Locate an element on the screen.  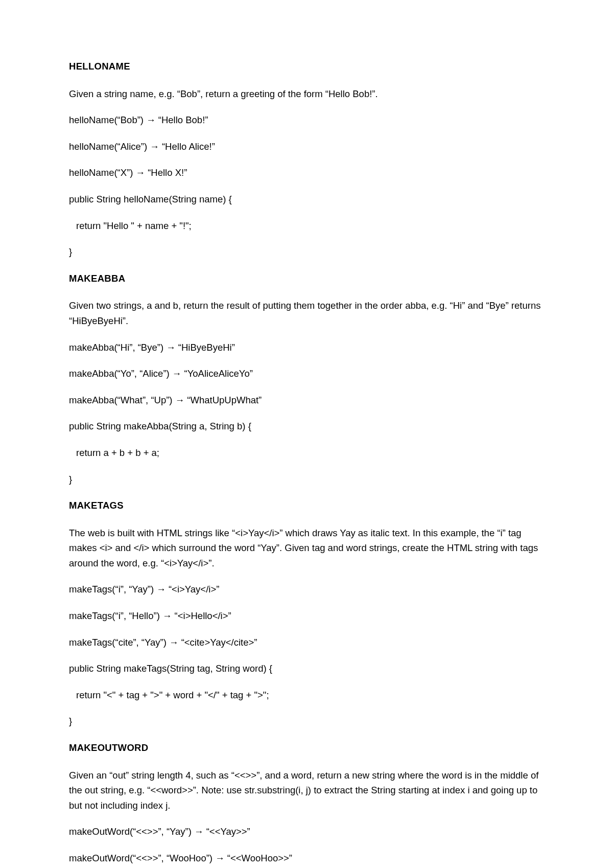
example-line: helloName(“Alice”) → “Hello Alice!” is located at coordinates (306, 147).